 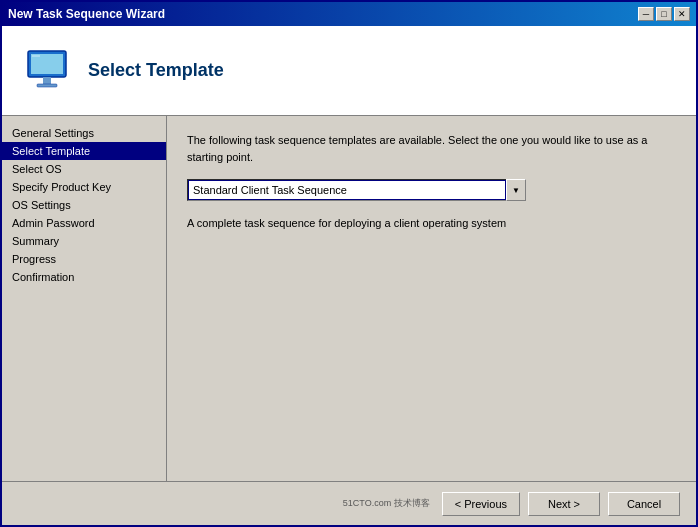 I want to click on sidebar-item-confirmation: Confirmation, so click(x=84, y=277).